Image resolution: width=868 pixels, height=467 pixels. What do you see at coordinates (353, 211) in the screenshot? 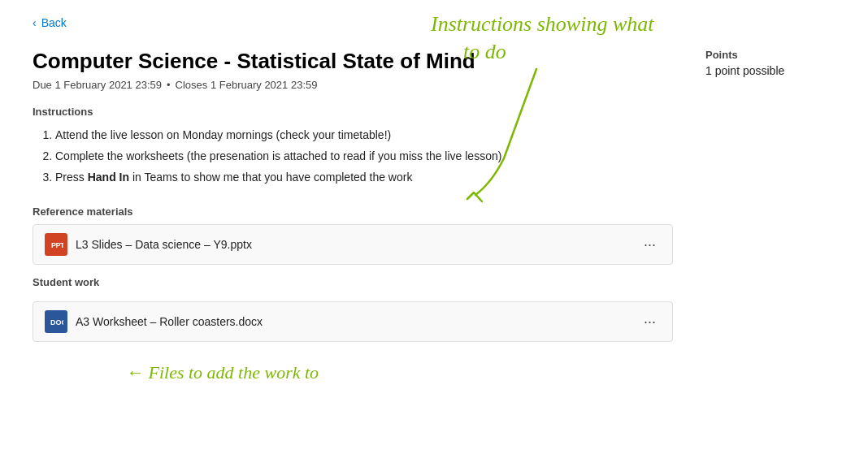
I see `reference-materials-label: Reference materials` at bounding box center [353, 211].